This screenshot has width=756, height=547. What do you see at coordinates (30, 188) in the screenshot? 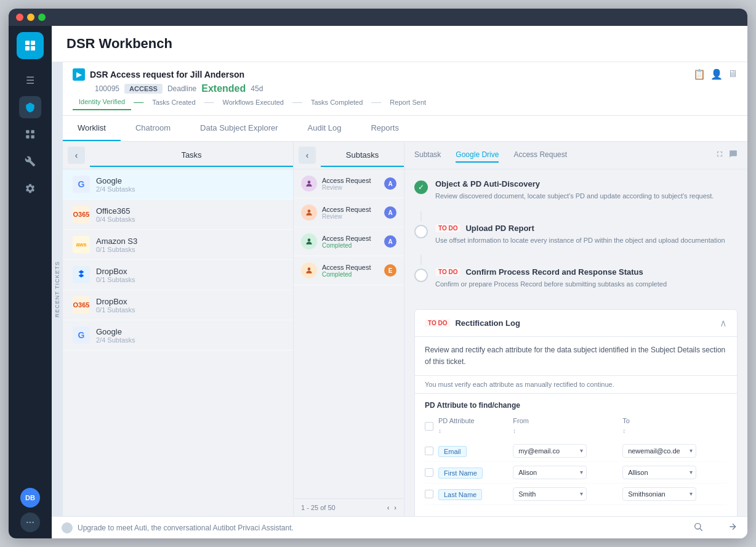
I see `sidebar-settings-icon` at bounding box center [30, 188].